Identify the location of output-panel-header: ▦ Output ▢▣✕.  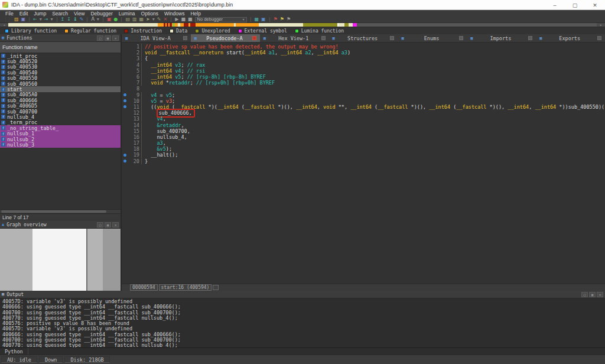
(302, 294).